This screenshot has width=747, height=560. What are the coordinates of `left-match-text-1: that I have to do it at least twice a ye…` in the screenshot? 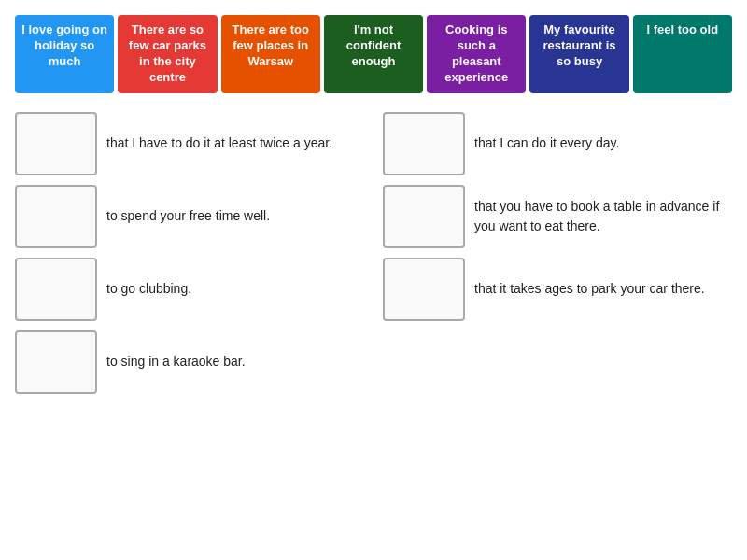 It's located at (219, 144).